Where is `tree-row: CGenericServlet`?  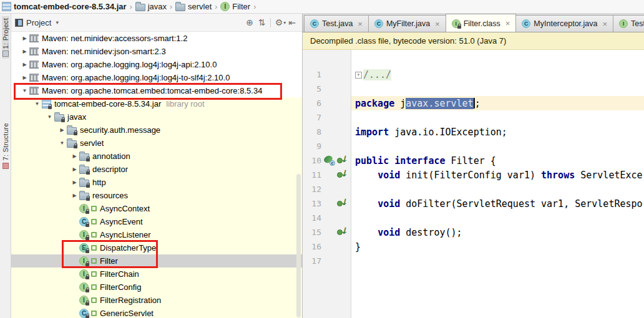 tree-row: CGenericServlet is located at coordinates (157, 312).